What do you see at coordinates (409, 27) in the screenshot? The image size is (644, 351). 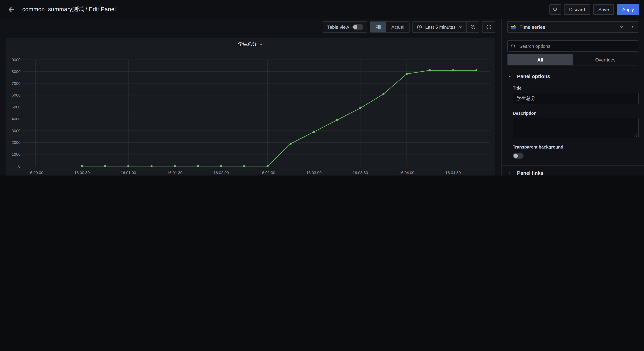 I see `viz-toolbar: Table view Fill Actual Last 5 minutes` at bounding box center [409, 27].